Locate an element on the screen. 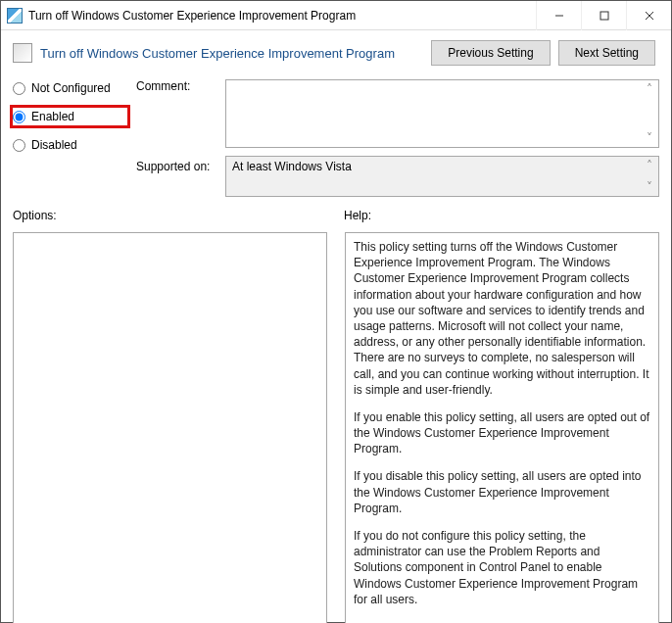 The height and width of the screenshot is (623, 672). radio-enabled: Enabled is located at coordinates (71, 117).